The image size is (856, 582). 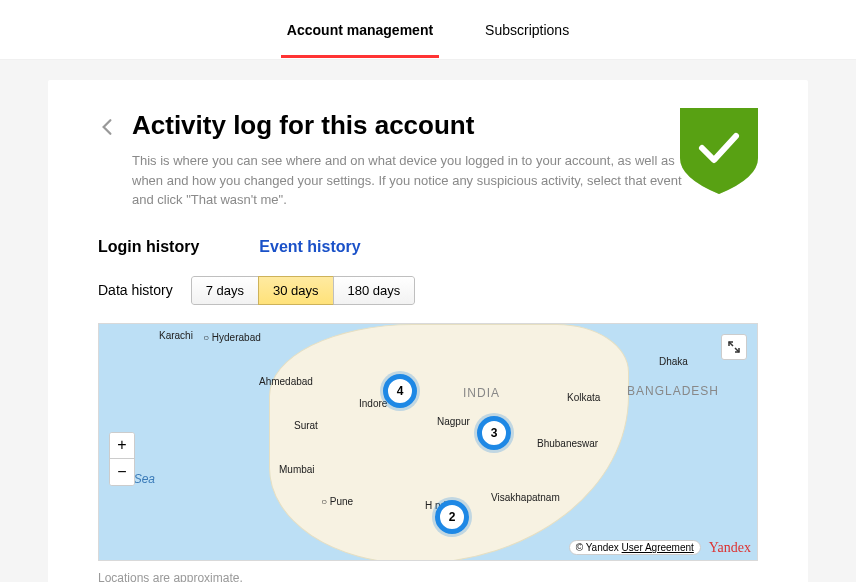 I want to click on zoom-out-button: −, so click(x=122, y=472).